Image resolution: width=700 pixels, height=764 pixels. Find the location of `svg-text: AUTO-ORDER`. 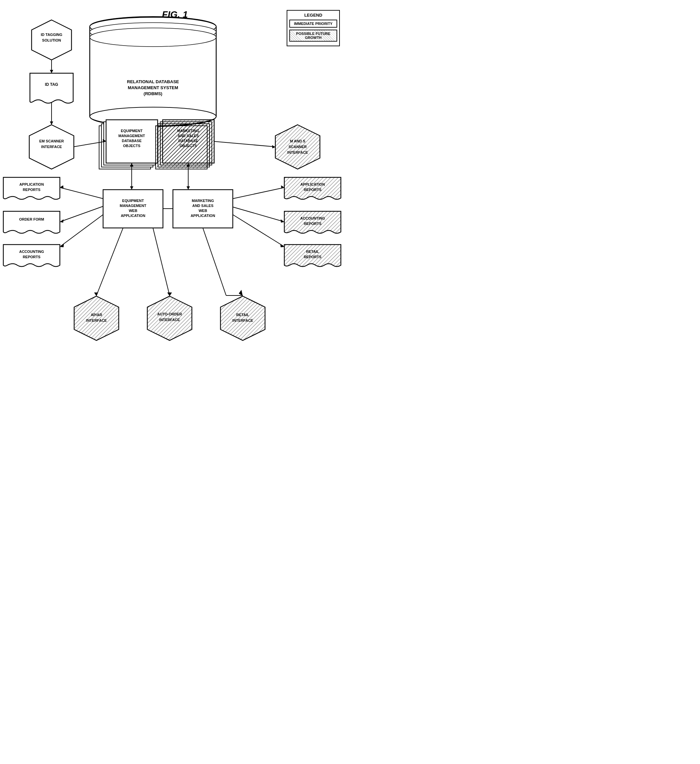

svg-text: AUTO-ORDER is located at coordinates (170, 314).